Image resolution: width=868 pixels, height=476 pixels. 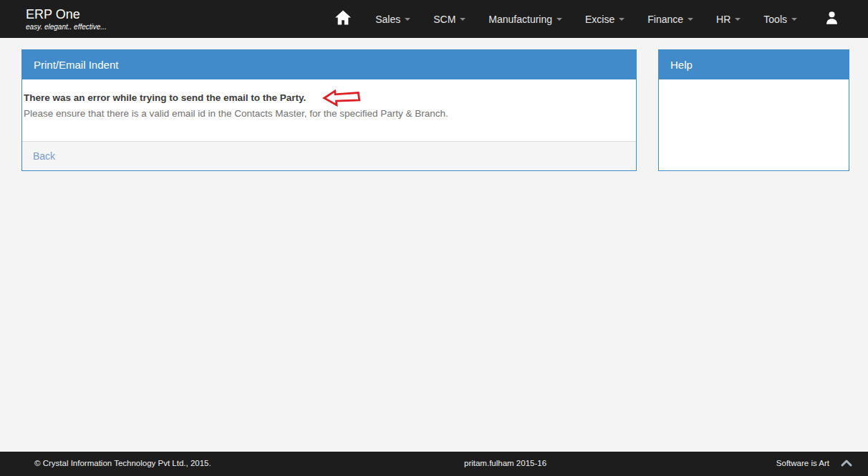 I want to click on panel-title: Print/Email Indent, so click(x=329, y=64).